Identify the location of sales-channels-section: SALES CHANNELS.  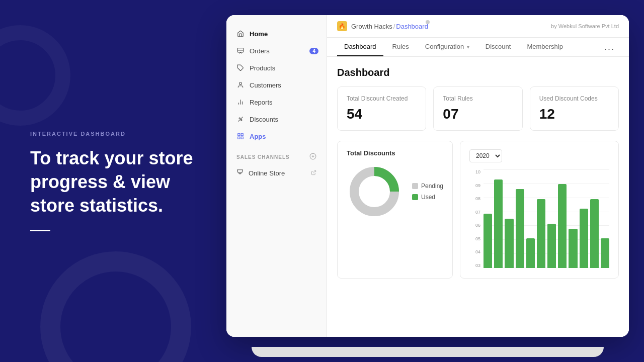
(277, 155).